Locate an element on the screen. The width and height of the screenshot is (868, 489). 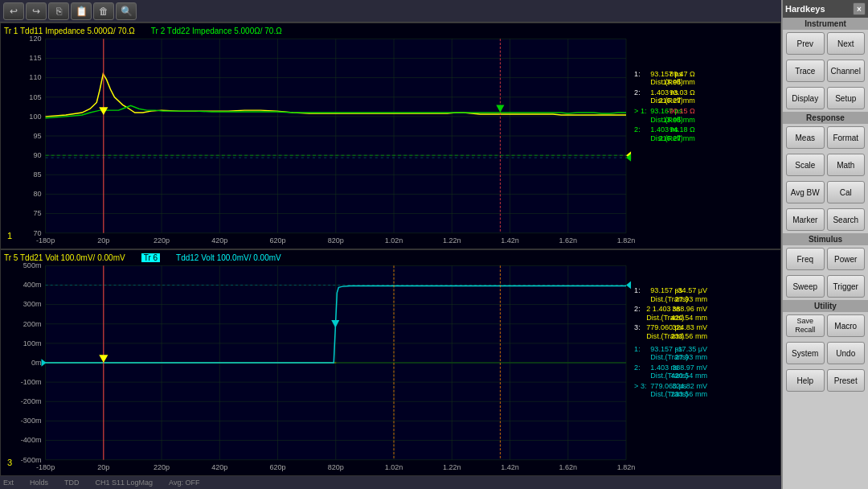
channel-button: Channel is located at coordinates (846, 71).